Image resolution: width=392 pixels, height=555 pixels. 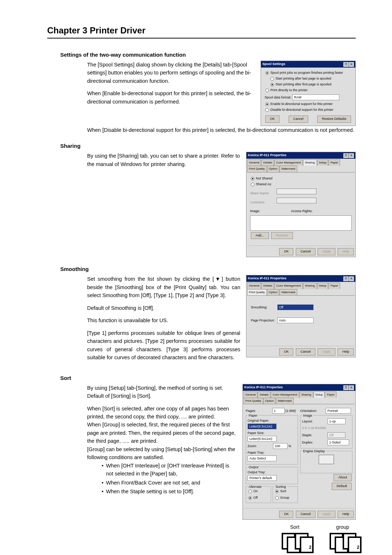 What do you see at coordinates (311, 85) in the screenshot?
I see `radio-start-after-first: Start printing after first page is spool…` at bounding box center [311, 85].